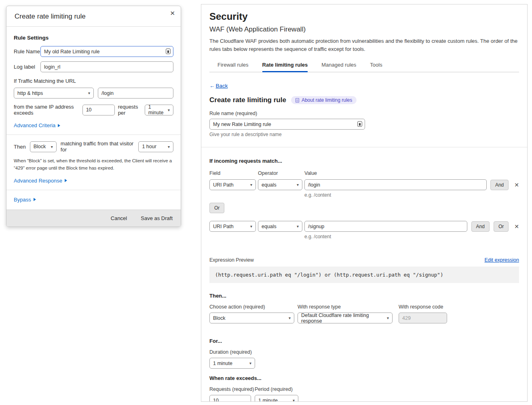 The image size is (532, 405). What do you see at coordinates (364, 185) in the screenshot?
I see `condition-row: URI Path ▾ equals ▾ And ✕` at bounding box center [364, 185].